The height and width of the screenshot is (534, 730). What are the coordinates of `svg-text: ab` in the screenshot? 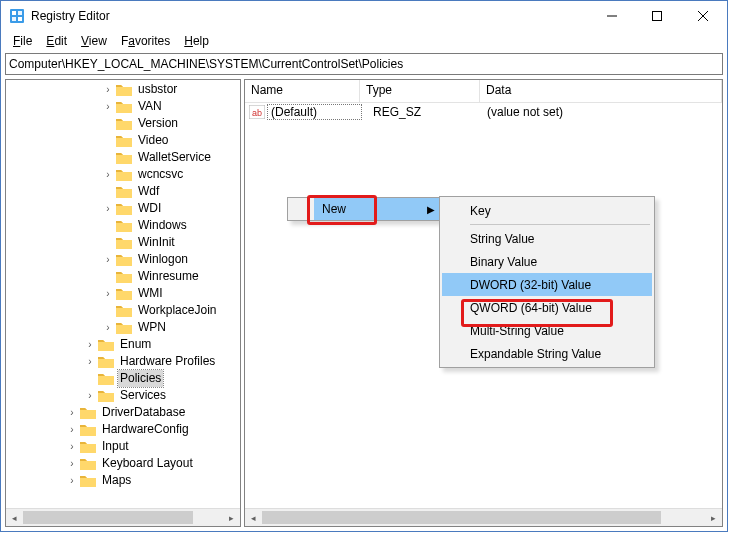 It's located at (257, 113).